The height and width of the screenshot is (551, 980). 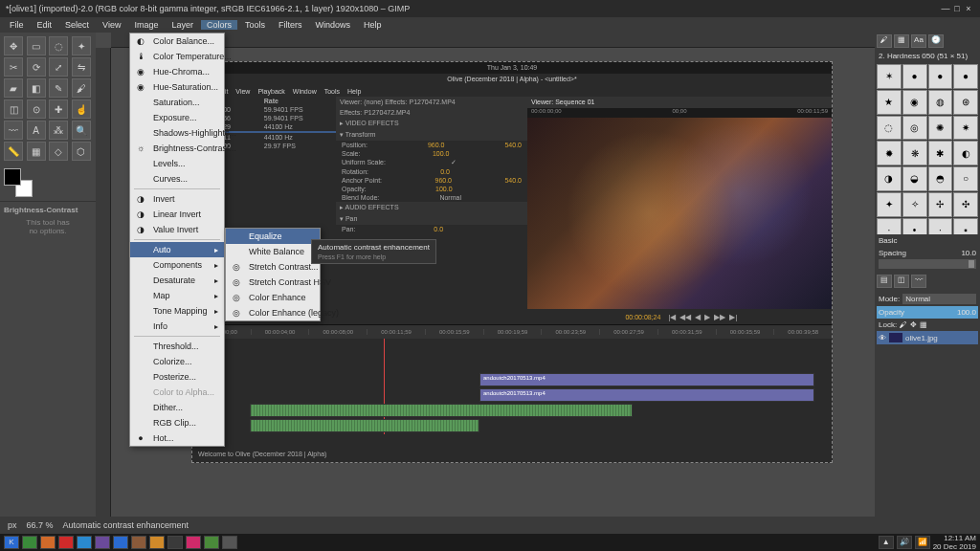 I want to click on tab-layers: ▤, so click(x=884, y=281).